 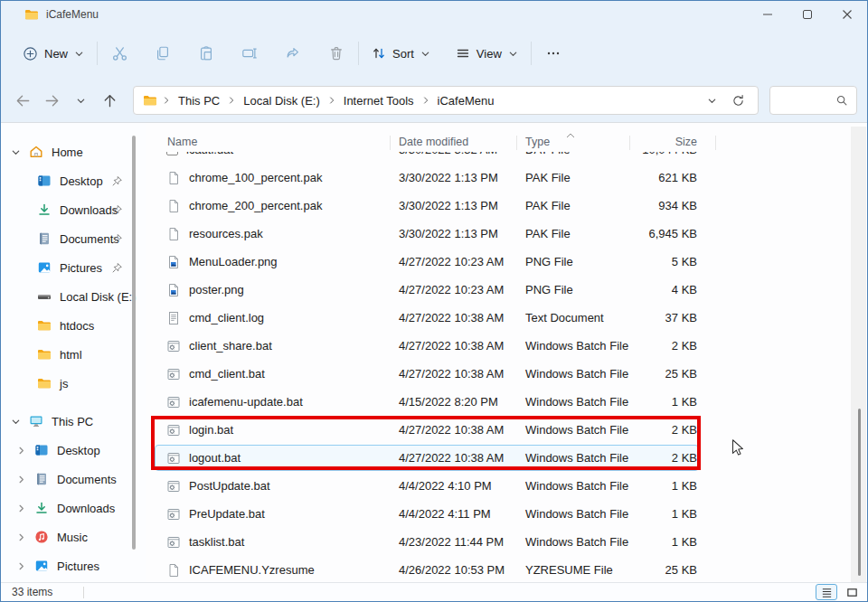 I want to click on sidebar-scrollbar, so click(x=134, y=343).